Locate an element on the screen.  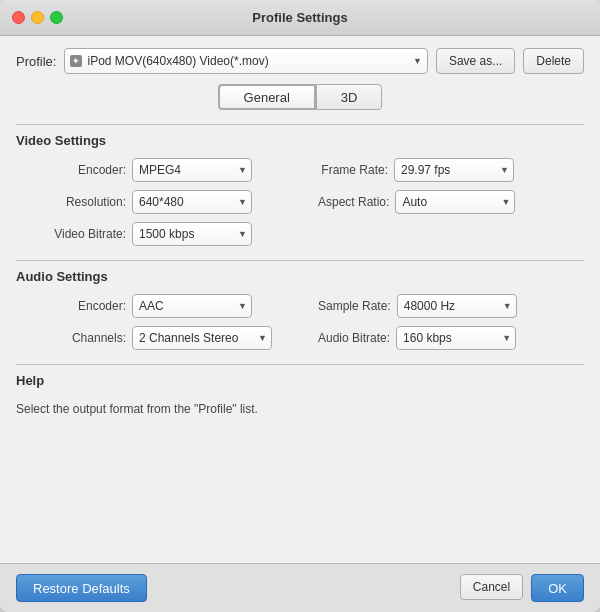
video-bitrate-label: Video Bitrate: is located at coordinates (81, 234).